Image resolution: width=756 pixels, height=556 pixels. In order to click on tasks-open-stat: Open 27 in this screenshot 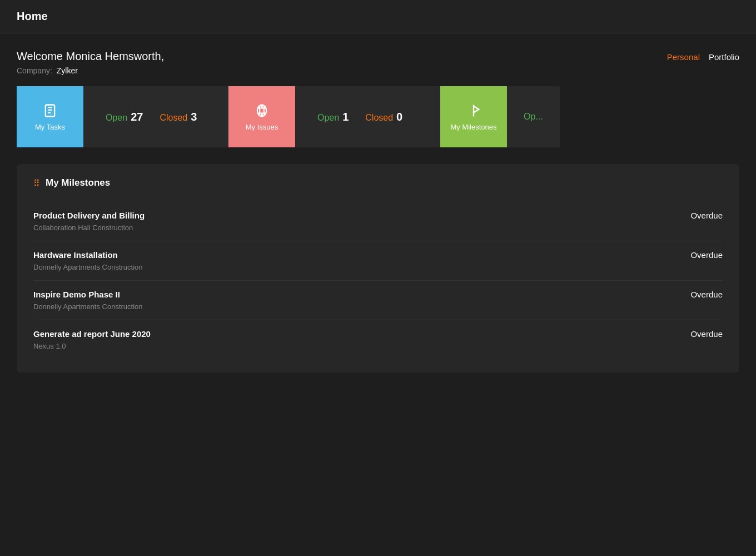, I will do `click(125, 117)`.